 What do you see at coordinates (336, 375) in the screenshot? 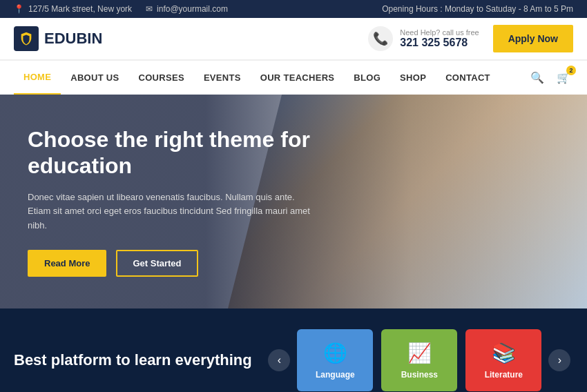
I see `language-label: Language` at bounding box center [336, 375].